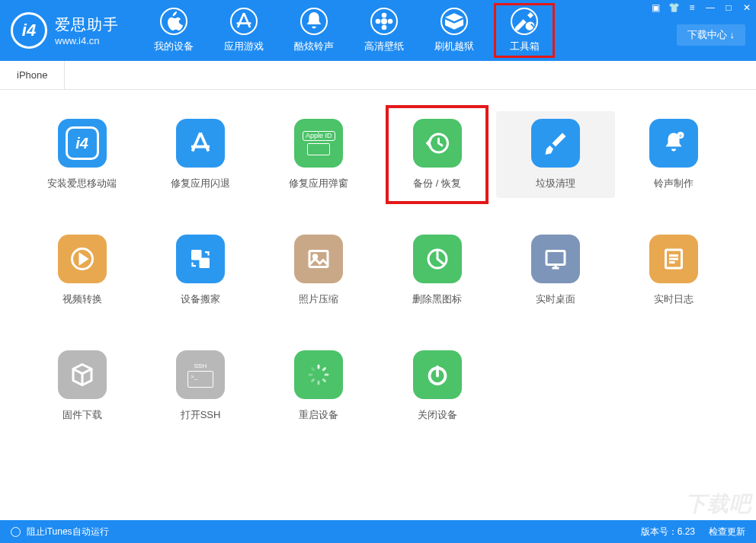 Image resolution: width=756 pixels, height=543 pixels. What do you see at coordinates (556, 184) in the screenshot?
I see `tool-label: 垃圾清理` at bounding box center [556, 184].